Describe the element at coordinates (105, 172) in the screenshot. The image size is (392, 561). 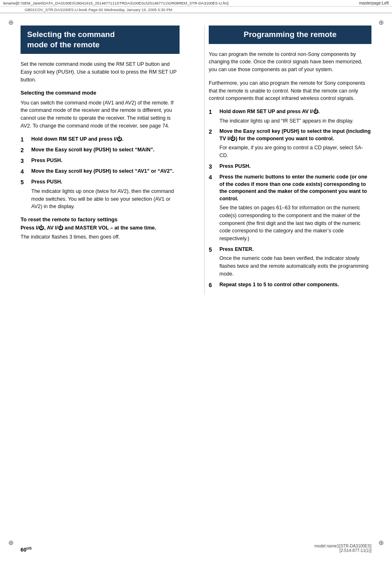
I see `step-4-title: Move the Easy scroll key (PUSH) to selec…` at that location.